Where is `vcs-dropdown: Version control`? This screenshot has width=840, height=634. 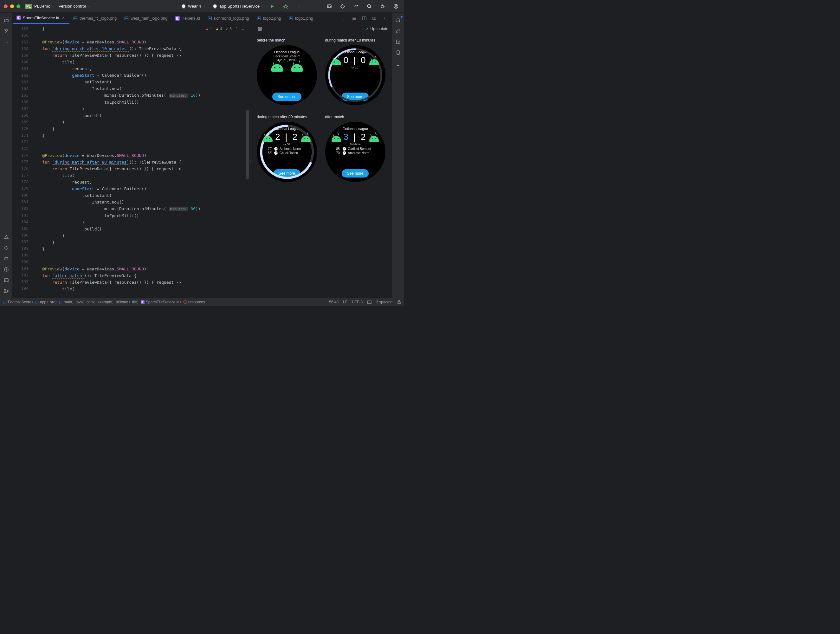 vcs-dropdown: Version control is located at coordinates (74, 6).